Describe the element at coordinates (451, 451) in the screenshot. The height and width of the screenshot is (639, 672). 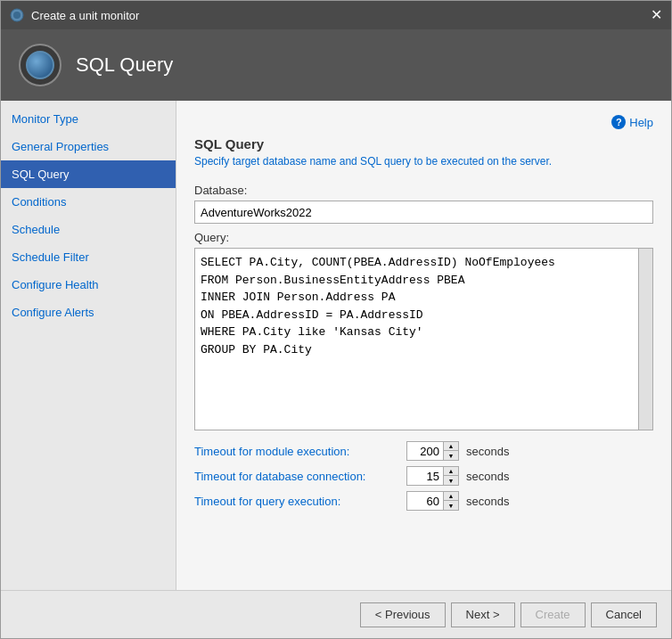
I see `timeout-module-buttons: ▲ ▼` at that location.